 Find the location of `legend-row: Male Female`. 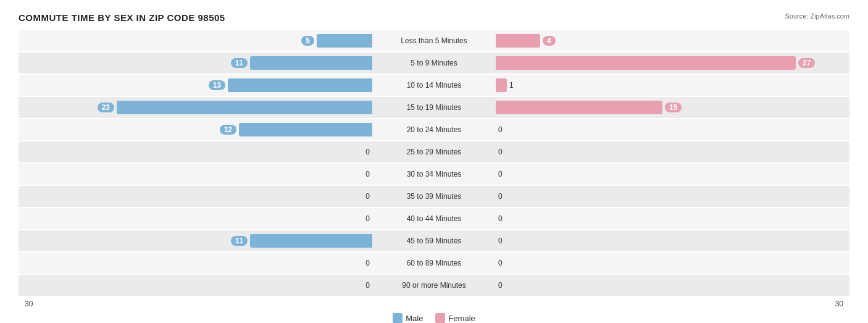

legend-row: Male Female is located at coordinates (434, 318).